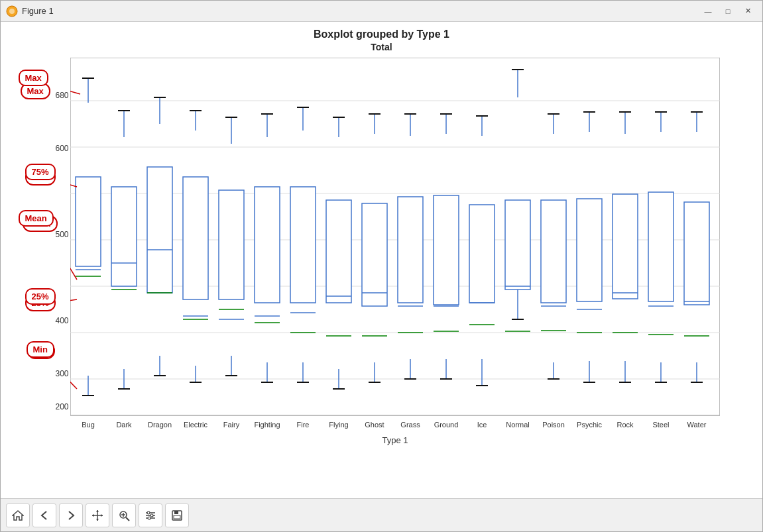 This screenshot has height=532, width=763. What do you see at coordinates (38, 11) in the screenshot?
I see `window-title: Figure 1` at bounding box center [38, 11].